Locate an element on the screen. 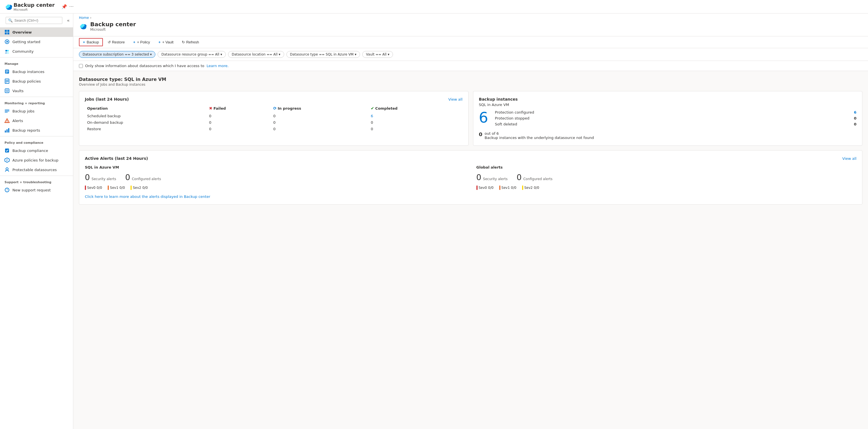  job-completed-scheduled: 6 is located at coordinates (415, 116).